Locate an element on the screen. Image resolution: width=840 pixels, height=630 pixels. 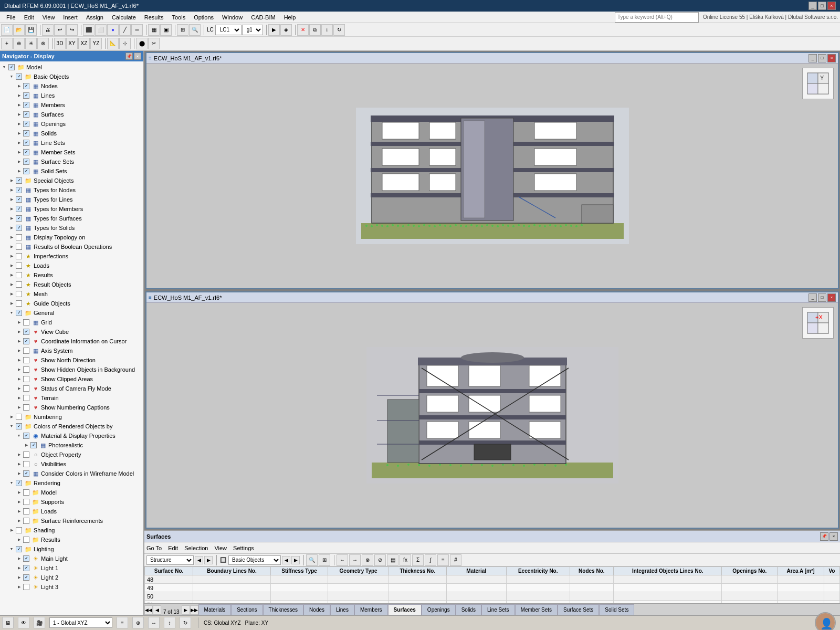
checkbox-terrain is located at coordinates (26, 398).